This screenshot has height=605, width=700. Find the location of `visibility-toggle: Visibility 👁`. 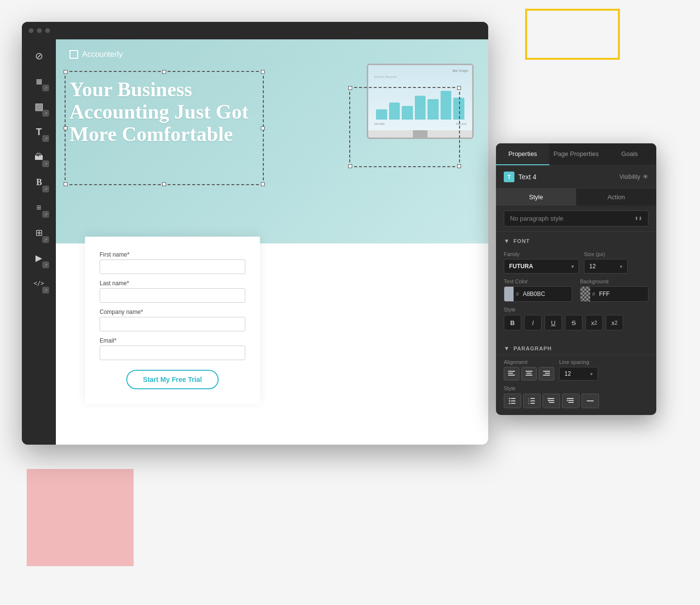

visibility-toggle: Visibility 👁 is located at coordinates (634, 177).